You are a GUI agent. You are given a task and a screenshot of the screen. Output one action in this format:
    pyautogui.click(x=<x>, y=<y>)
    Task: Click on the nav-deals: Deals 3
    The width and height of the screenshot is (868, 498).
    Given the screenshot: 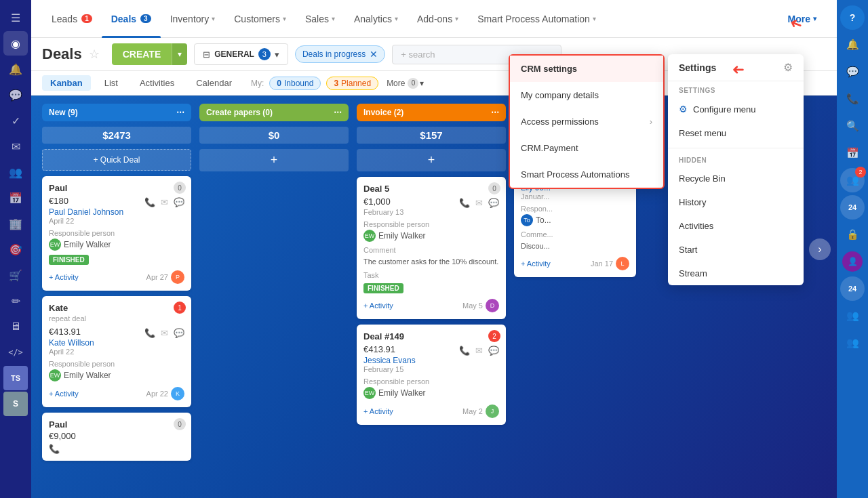 What is the action you would take?
    pyautogui.click(x=132, y=19)
    